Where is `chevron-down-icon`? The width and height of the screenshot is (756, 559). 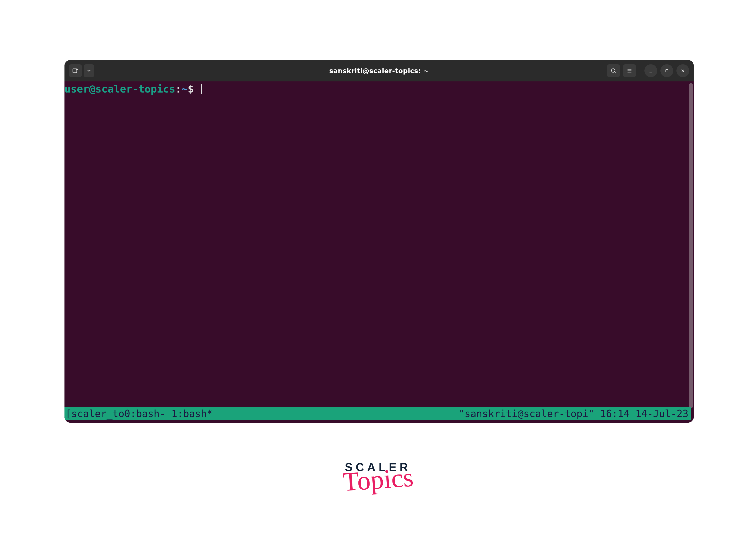
chevron-down-icon is located at coordinates (89, 71).